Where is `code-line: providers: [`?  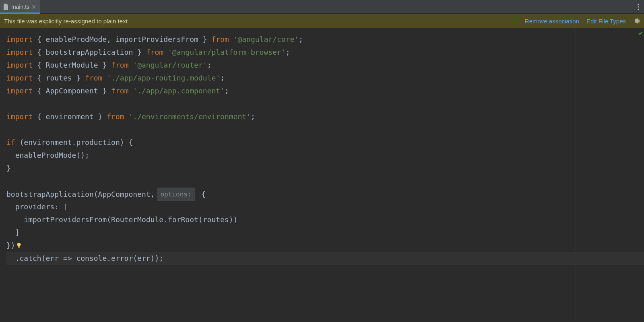 code-line: providers: [ is located at coordinates (325, 207).